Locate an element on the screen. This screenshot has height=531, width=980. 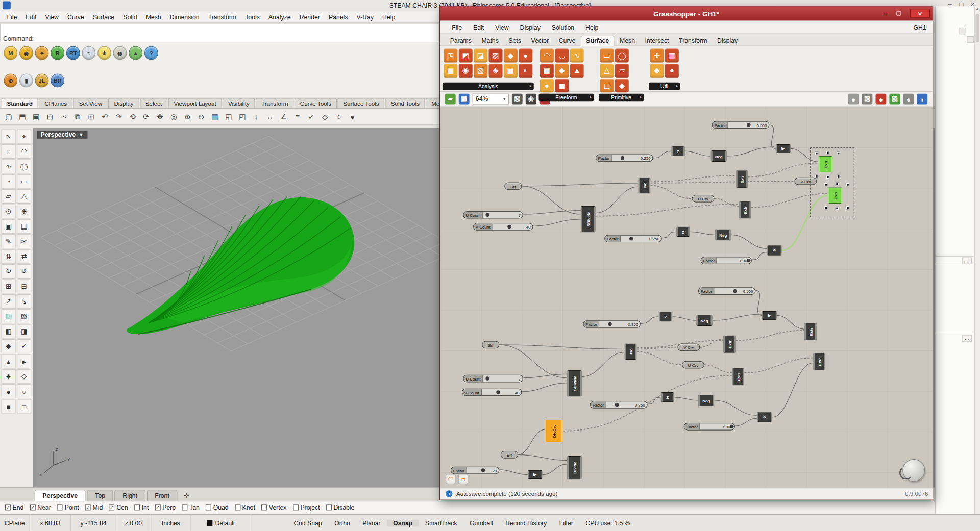
vray-help-icon: ? is located at coordinates (151, 53).